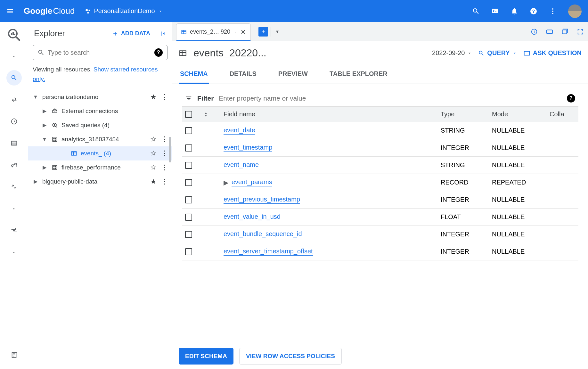 Image resolution: width=588 pixels, height=369 pixels. Describe the element at coordinates (14, 100) in the screenshot. I see `rail-transfers-icon` at that location.